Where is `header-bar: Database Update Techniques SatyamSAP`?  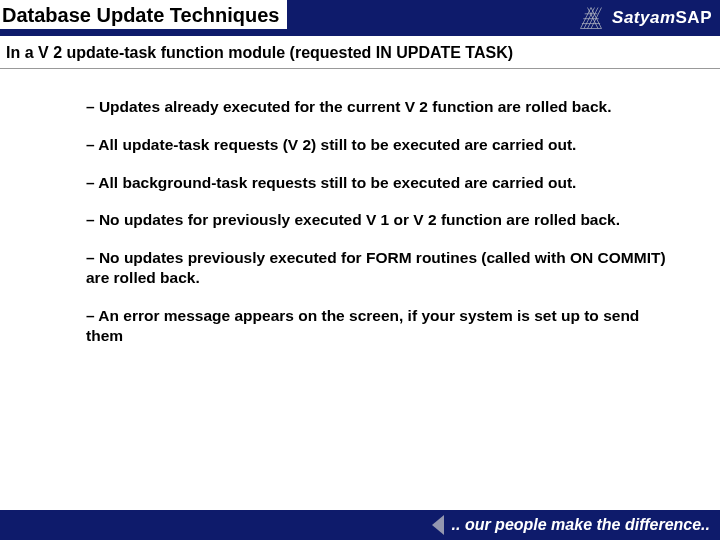
header-bar: Database Update Techniques SatyamSAP is located at coordinates (360, 18).